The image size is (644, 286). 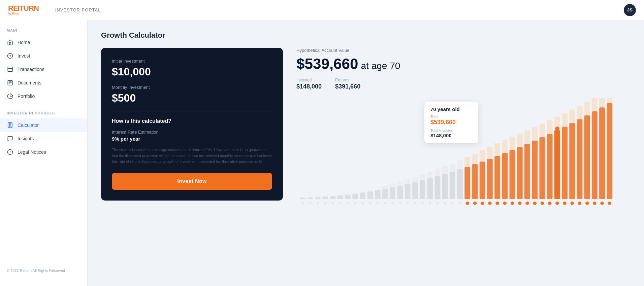 I want to click on invested-stat: Invested $148,000, so click(x=309, y=84).